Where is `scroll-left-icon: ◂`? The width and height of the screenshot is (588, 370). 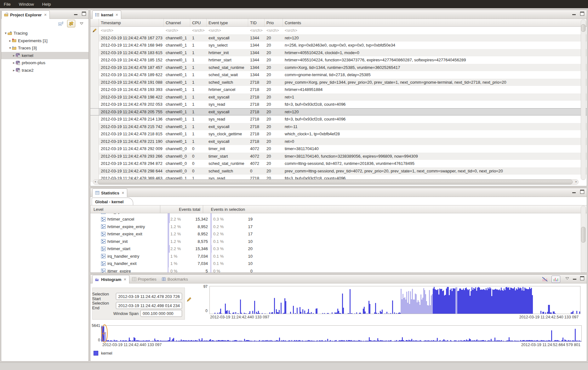 scroll-left-icon: ◂ is located at coordinates (95, 182).